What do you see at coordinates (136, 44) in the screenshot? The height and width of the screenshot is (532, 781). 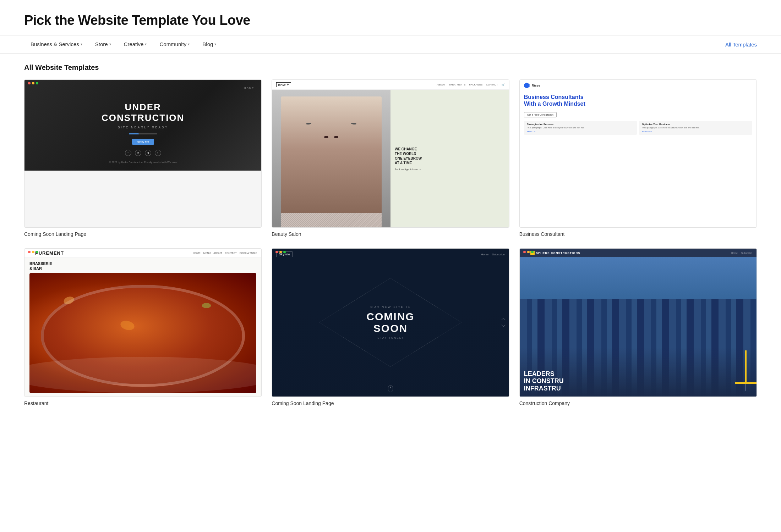 I see `nav-item-creative: Creative ▾` at bounding box center [136, 44].